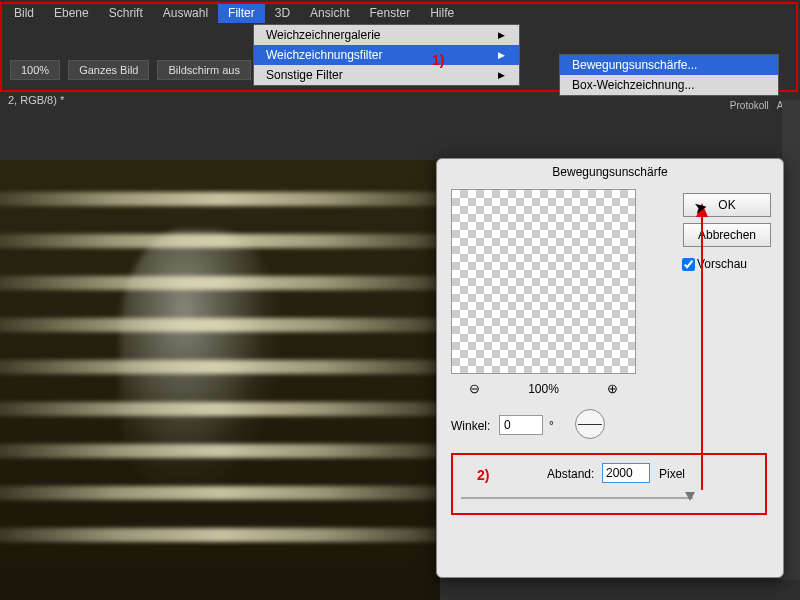 This screenshot has width=800, height=600. What do you see at coordinates (722, 264) in the screenshot?
I see `preview-checkbox-label: Vorschau` at bounding box center [722, 264].